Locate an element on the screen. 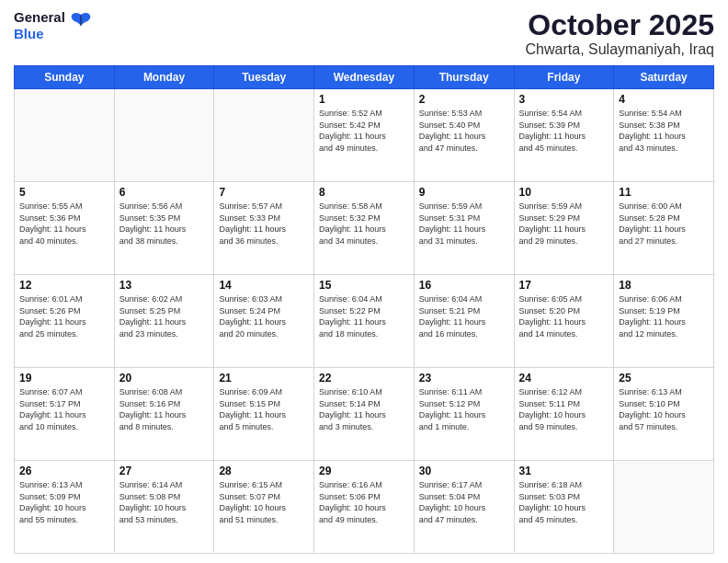 This screenshot has height=563, width=728. day-info: Sunrise: 5:54 AM Sunset: 5:39 PM Dayligh… is located at coordinates (564, 131).